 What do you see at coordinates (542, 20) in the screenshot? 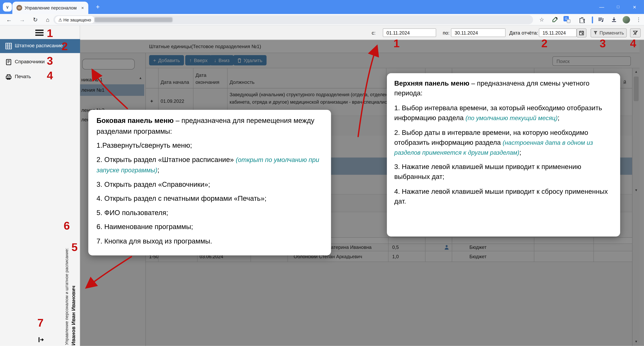
I see `bookmark-star-icon: ☆` at bounding box center [542, 20].